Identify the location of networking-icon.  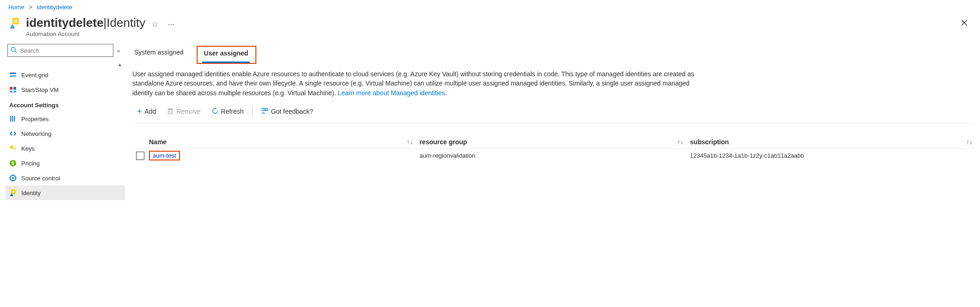
(13, 134).